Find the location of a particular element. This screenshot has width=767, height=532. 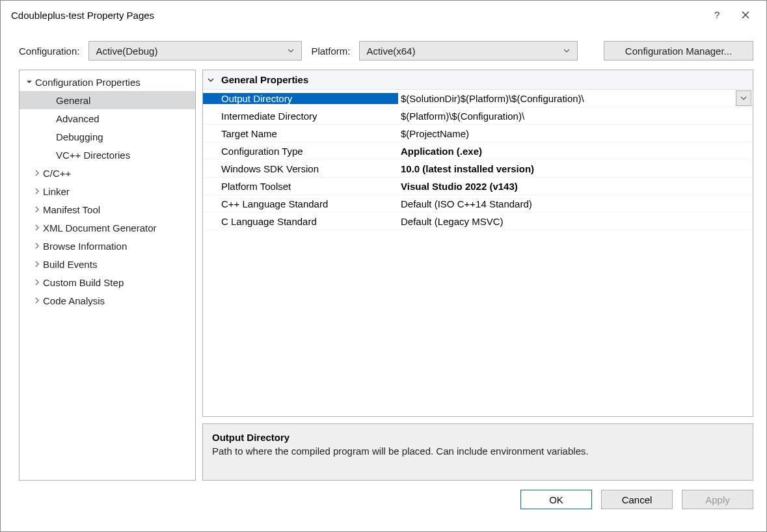

dropdown-button is located at coordinates (744, 98).